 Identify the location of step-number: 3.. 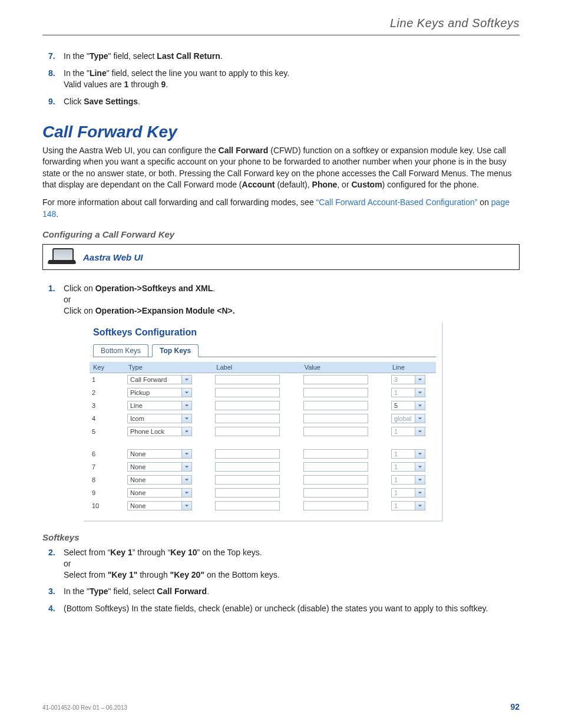
(54, 592).